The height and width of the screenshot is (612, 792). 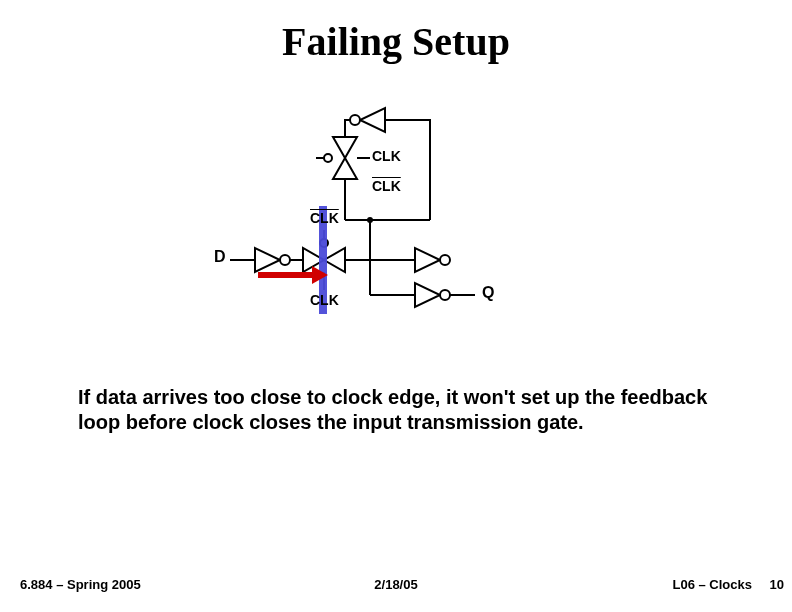 I want to click on clkbar-label-left-top: CLK, so click(x=324, y=218).